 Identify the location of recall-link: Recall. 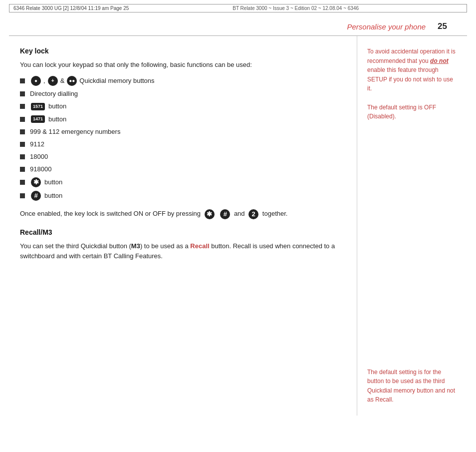
(200, 246).